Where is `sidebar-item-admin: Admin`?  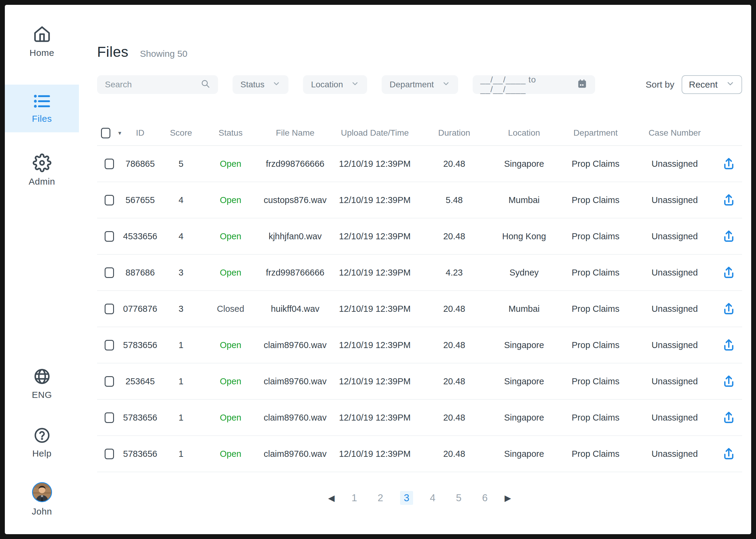
sidebar-item-admin: Admin is located at coordinates (42, 170).